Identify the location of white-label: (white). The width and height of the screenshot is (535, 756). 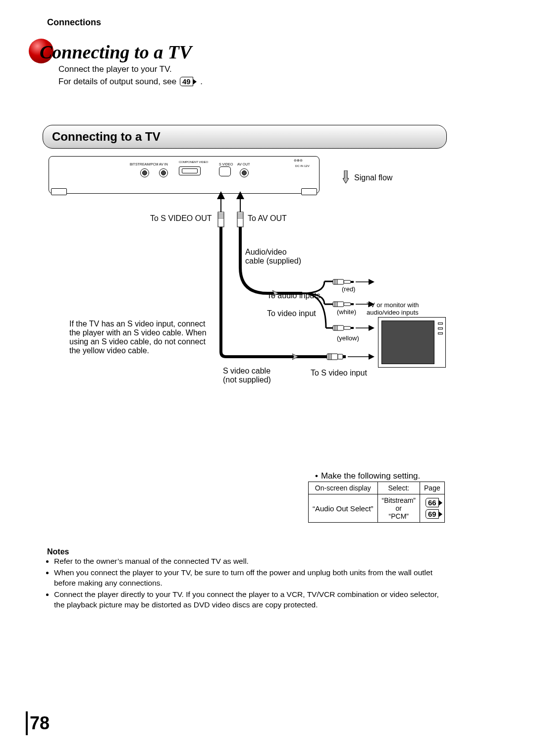
(347, 312).